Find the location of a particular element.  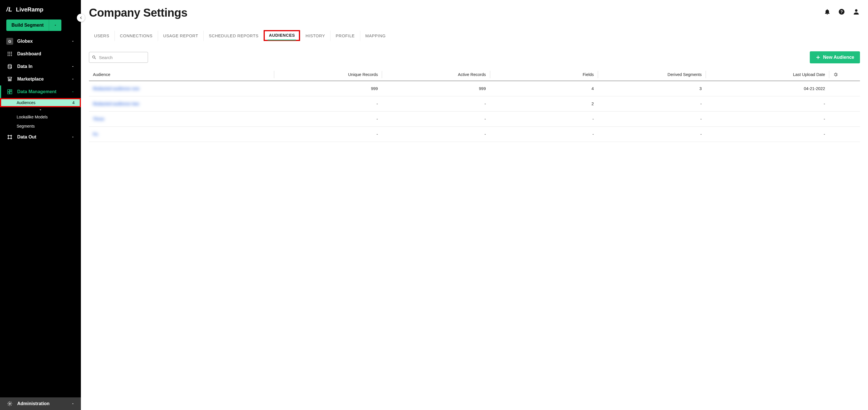

nav-data-in: Data In is located at coordinates (40, 67).